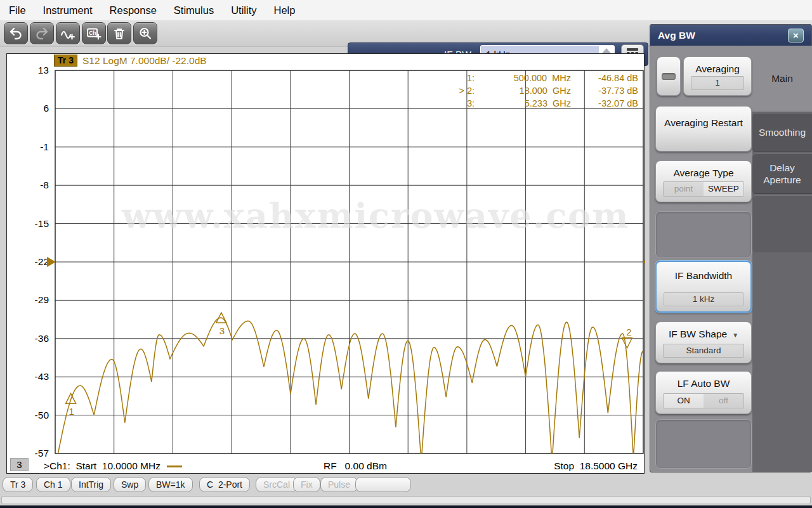  What do you see at coordinates (782, 224) in the screenshot?
I see `tab-empty` at bounding box center [782, 224].